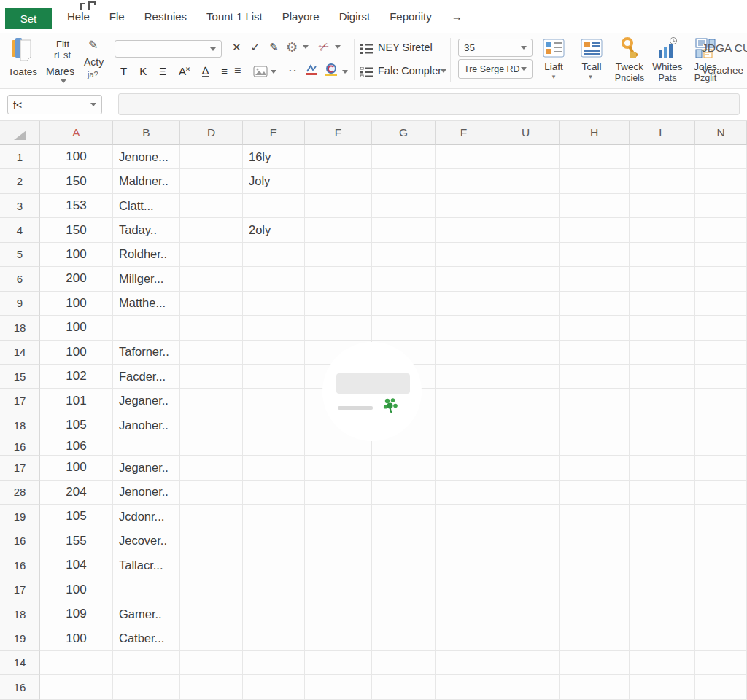 The image size is (747, 700). Describe the element at coordinates (410, 71) in the screenshot. I see `fale-compler-button: Fale Compler` at that location.